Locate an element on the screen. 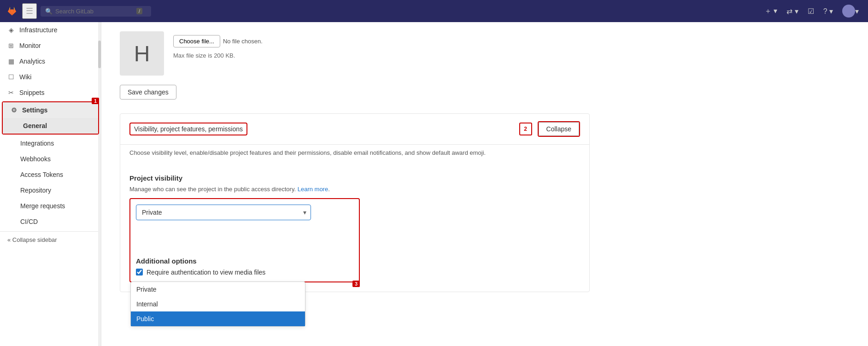 This screenshot has height=346, width=868. todo-button: ☑ is located at coordinates (811, 11).